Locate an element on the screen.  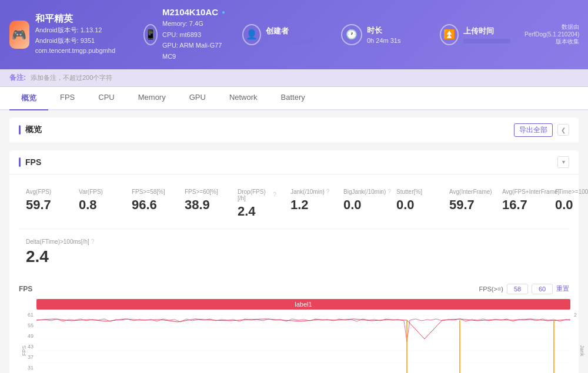
stat-delta-value: 2.4 is located at coordinates (60, 257).